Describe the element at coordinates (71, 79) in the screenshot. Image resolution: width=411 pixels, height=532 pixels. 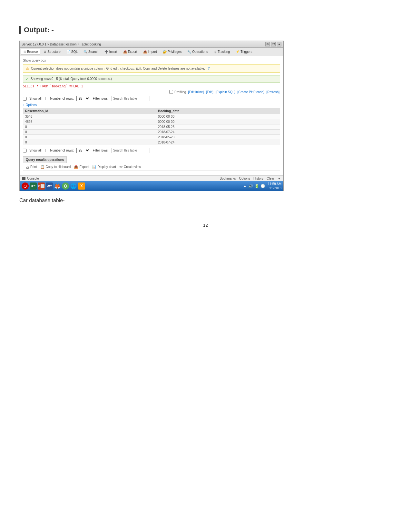
I see `result-text: Showing rows 0 - 5 (6 total, Query took …` at that location.